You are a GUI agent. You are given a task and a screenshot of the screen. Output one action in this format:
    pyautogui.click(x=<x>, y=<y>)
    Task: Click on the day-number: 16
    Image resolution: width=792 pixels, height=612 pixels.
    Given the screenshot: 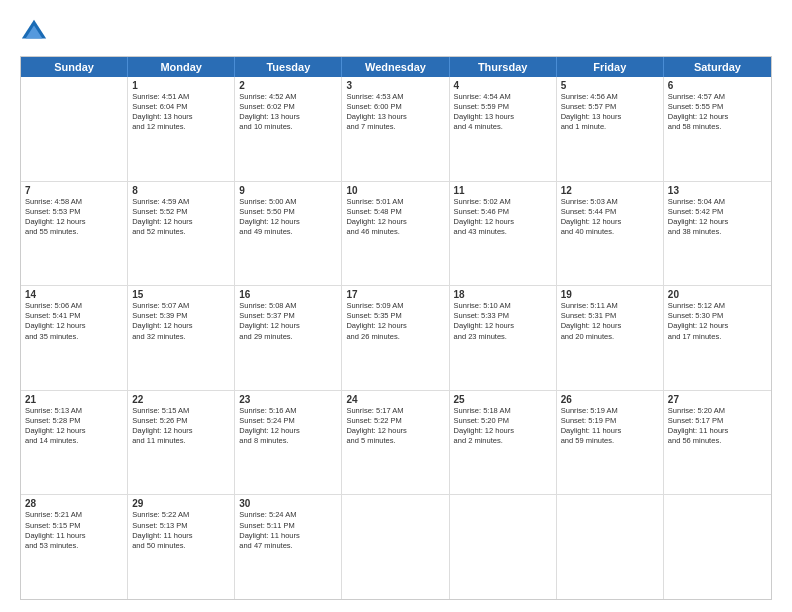 What is the action you would take?
    pyautogui.click(x=288, y=294)
    